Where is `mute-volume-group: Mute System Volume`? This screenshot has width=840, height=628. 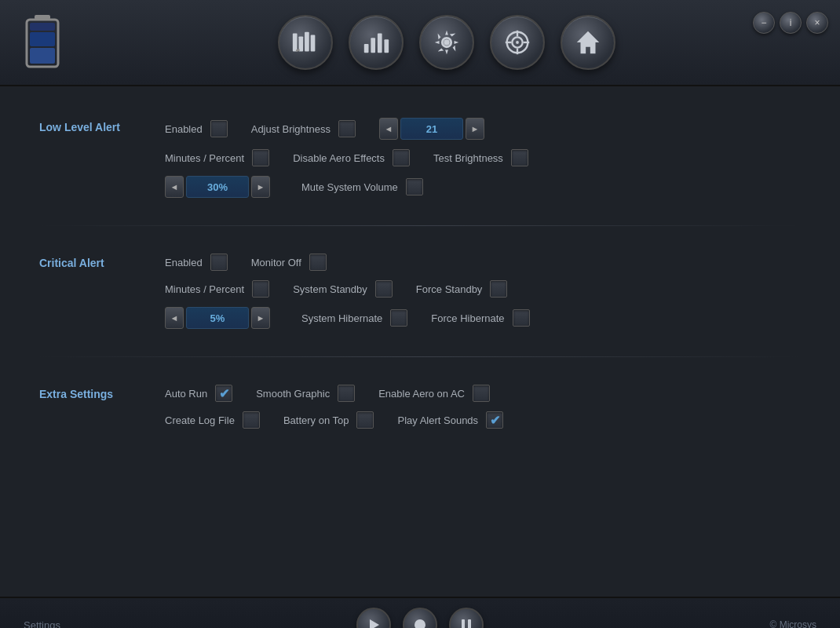 mute-volume-group: Mute System Volume is located at coordinates (363, 187).